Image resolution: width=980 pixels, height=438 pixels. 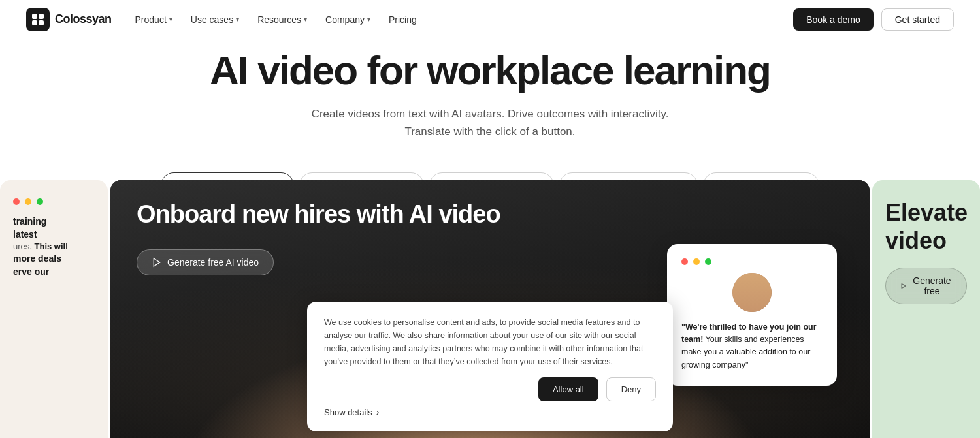 What do you see at coordinates (926, 309) in the screenshot?
I see `card-right-inner: Elevate video Generate free` at bounding box center [926, 309].